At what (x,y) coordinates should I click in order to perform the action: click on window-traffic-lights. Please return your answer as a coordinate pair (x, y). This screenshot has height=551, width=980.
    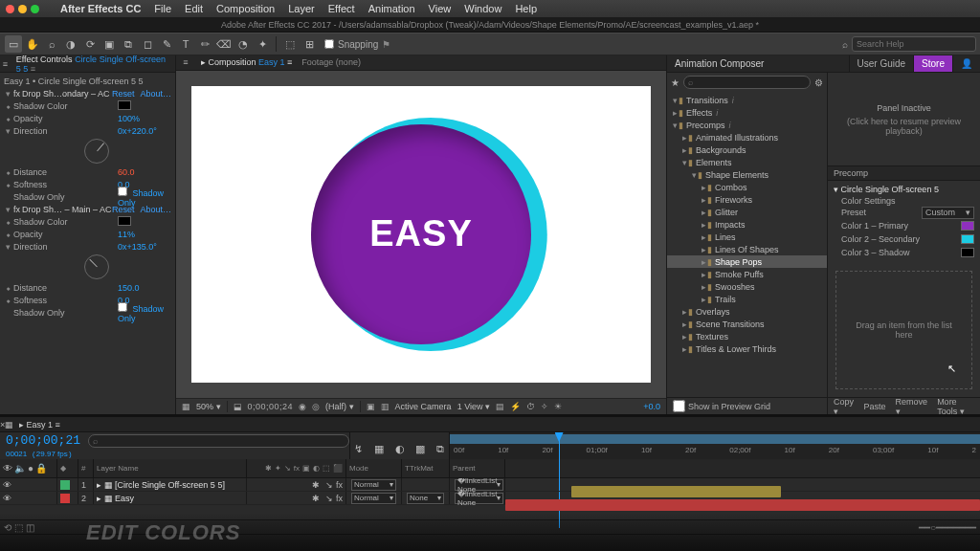
    Looking at the image, I should click on (23, 10).